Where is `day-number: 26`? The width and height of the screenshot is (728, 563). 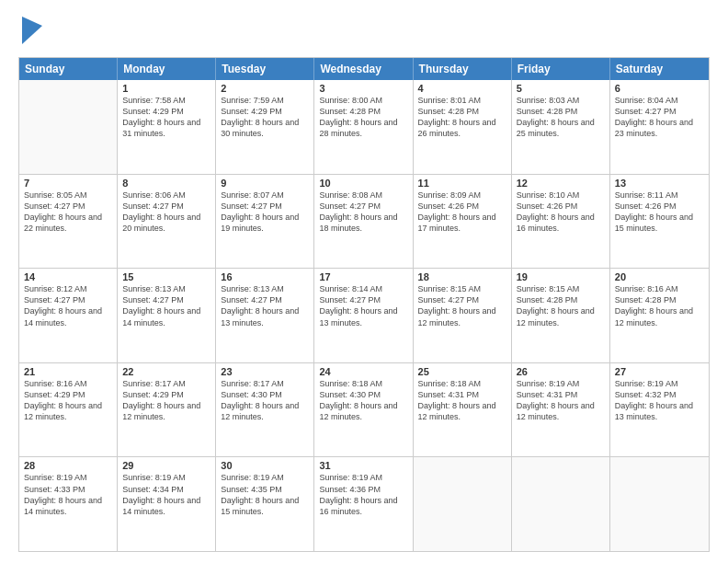
day-number: 26 is located at coordinates (561, 372).